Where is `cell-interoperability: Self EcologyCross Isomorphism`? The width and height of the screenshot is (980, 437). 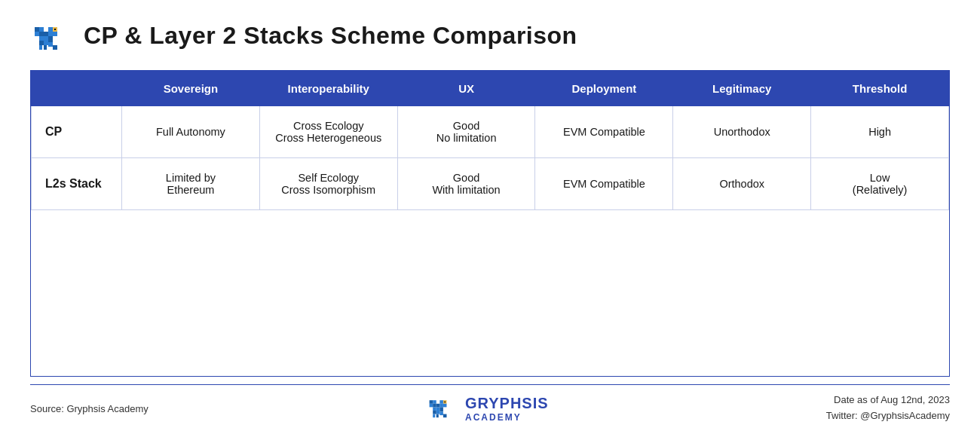 cell-interoperability: Self EcologyCross Isomorphism is located at coordinates (329, 184).